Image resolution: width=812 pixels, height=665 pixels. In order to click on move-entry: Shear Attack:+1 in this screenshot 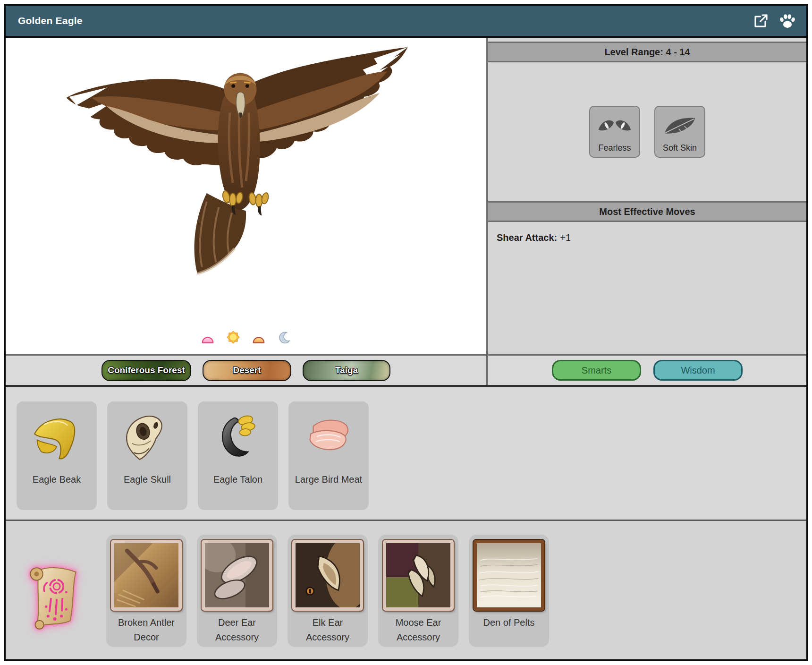, I will do `click(533, 238)`.